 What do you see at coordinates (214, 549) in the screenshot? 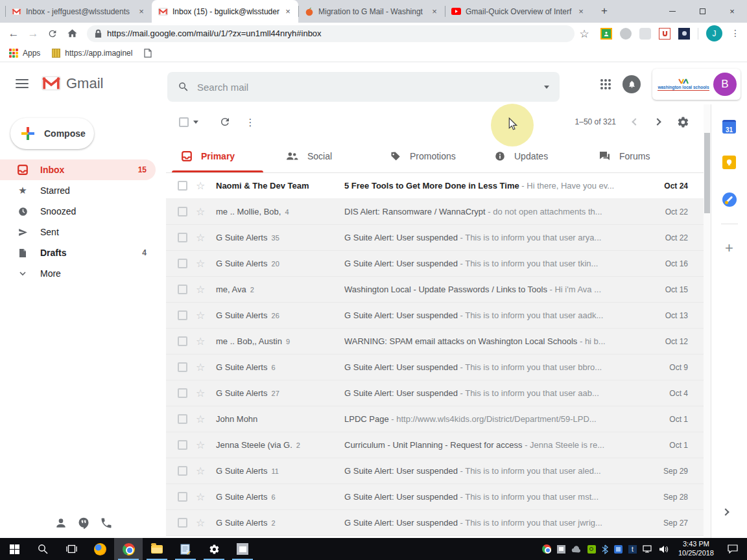
I see `settings-gear-taskbar-icon` at bounding box center [214, 549].